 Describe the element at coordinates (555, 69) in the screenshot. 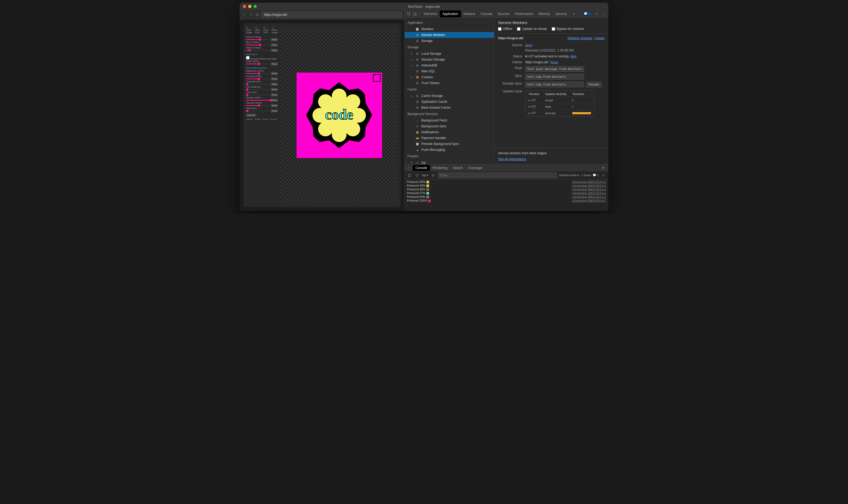

I see `push-input` at that location.